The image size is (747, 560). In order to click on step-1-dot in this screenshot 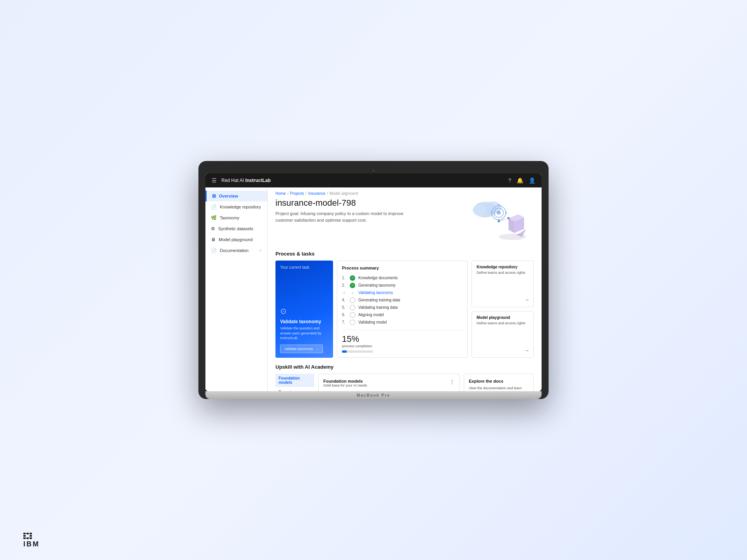, I will do `click(352, 278)`.